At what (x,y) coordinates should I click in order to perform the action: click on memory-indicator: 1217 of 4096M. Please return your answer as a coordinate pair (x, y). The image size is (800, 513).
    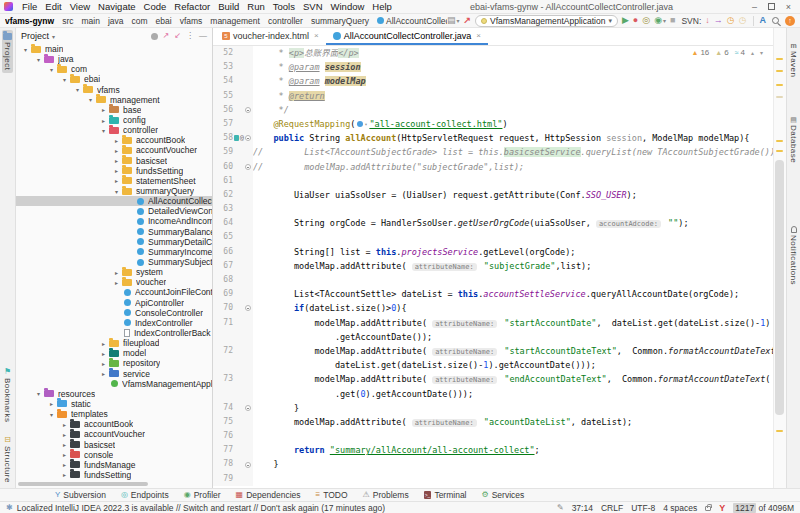
    Looking at the image, I should click on (764, 508).